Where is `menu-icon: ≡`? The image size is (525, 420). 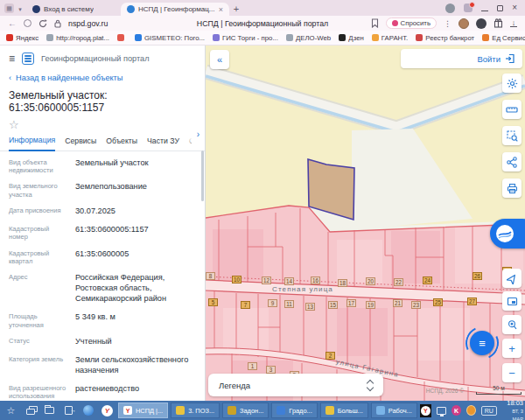
menu-icon: ≡ is located at coordinates (12, 59).